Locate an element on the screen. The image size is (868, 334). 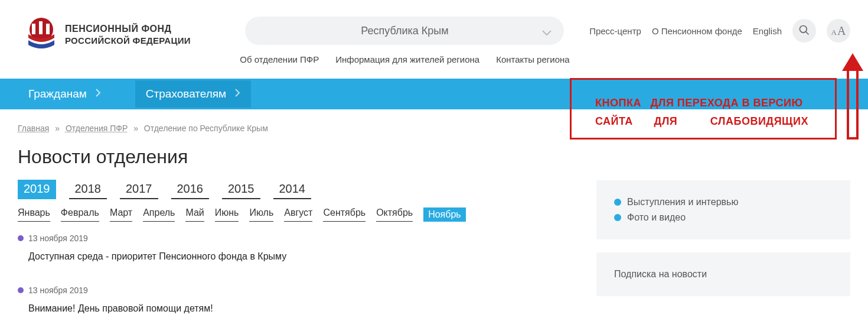
logo: ПЕНСИОННЫЙ ФОНД РОССИЙСКОЙ ФЕДЕРАЦИИ is located at coordinates (107, 34).